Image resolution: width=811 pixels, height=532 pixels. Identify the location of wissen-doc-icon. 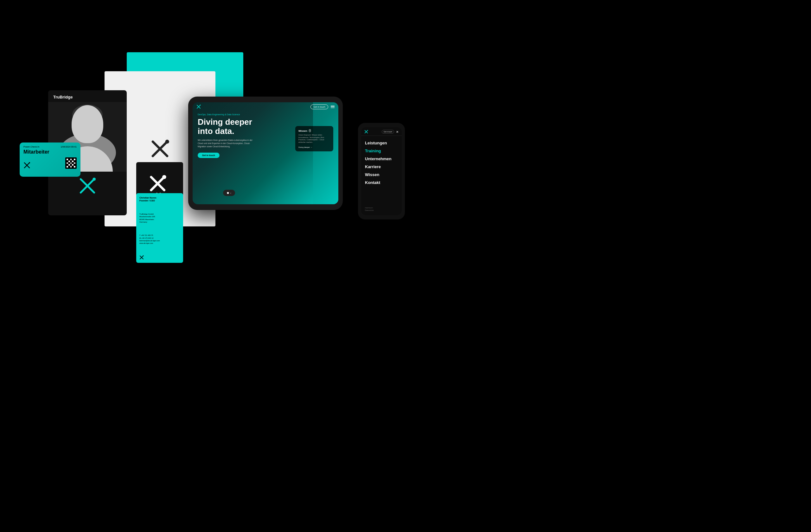
(310, 131).